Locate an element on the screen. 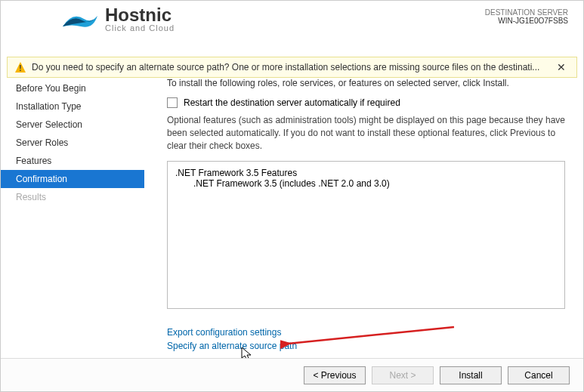  sidebar-item-confirmation: Confirmation is located at coordinates (73, 179).